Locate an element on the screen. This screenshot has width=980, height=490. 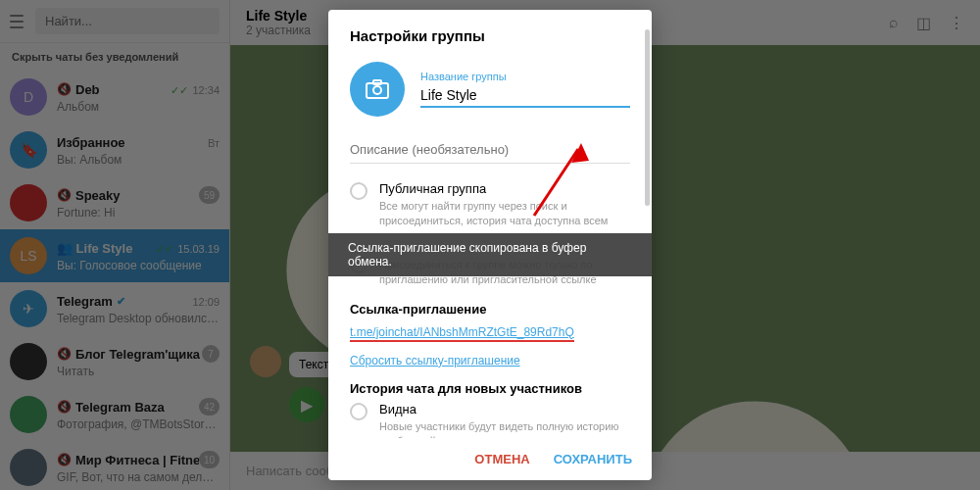
invite-link: t.me/joinchat/IANbshMmRZtGtE_89Rd7hQ is located at coordinates (463, 333).